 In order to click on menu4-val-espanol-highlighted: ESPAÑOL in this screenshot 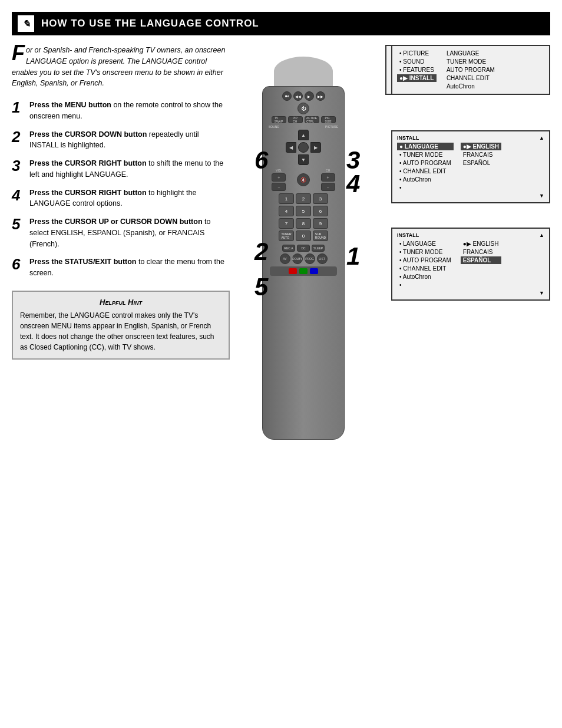, I will do `click(481, 261)`.